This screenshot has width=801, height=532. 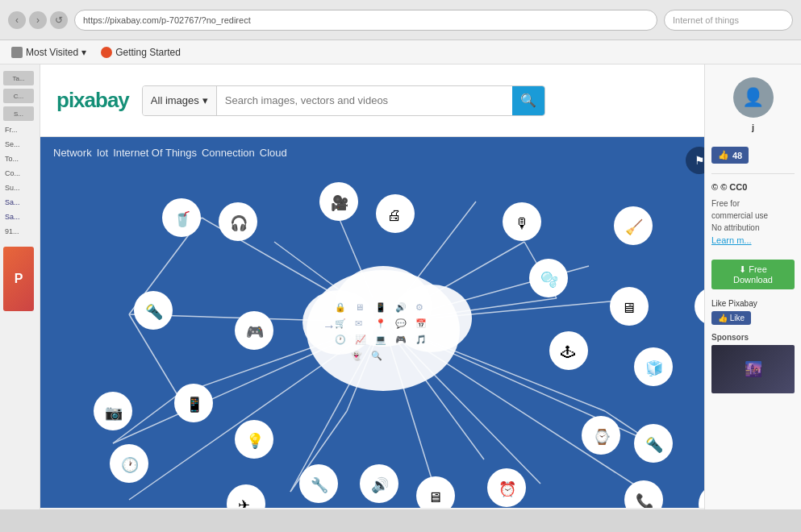 I want to click on cc-section: © © CC0 Free for commercial use No attri…, so click(x=753, y=213).